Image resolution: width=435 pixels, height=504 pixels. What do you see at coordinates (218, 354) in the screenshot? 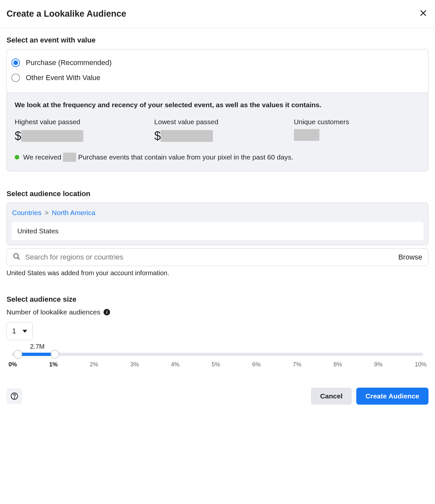
I see `slider-track` at bounding box center [218, 354].